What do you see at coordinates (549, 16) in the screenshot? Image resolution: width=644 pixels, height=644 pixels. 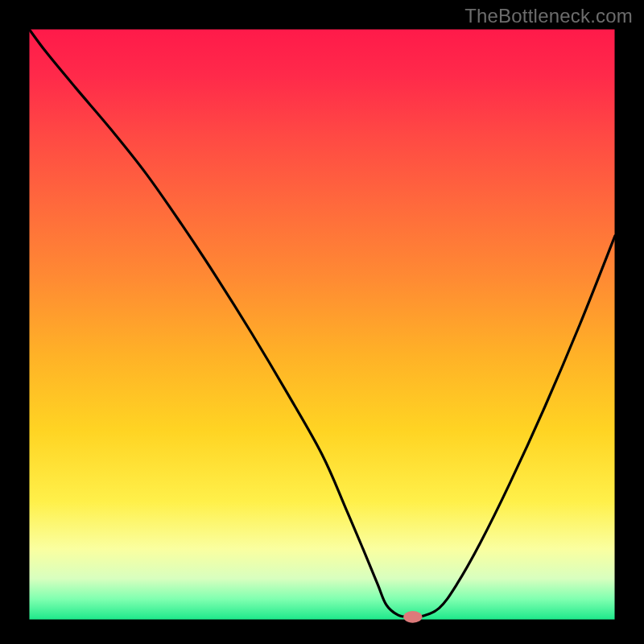 I see `watermark-text: TheBottleneck.com` at bounding box center [549, 16].